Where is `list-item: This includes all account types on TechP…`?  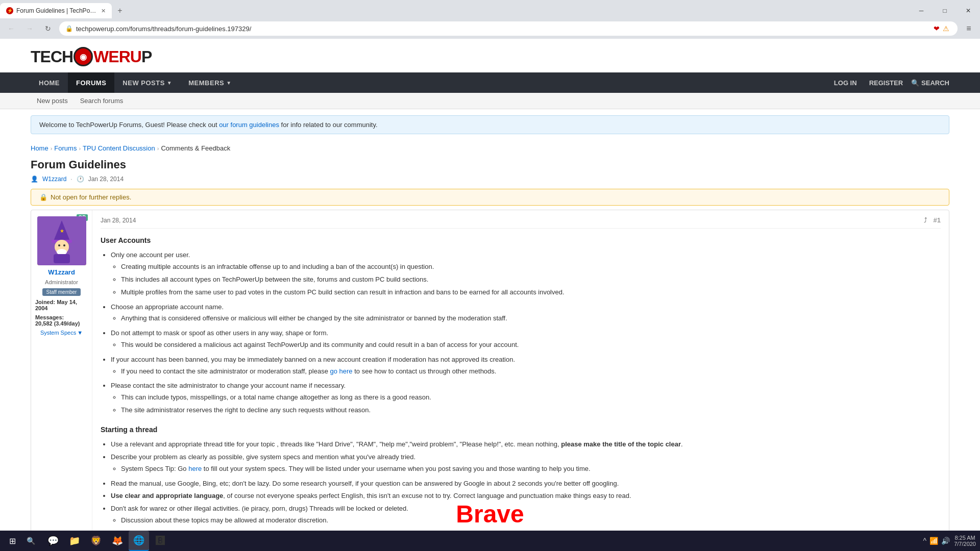
list-item: This includes all account types on TechP… is located at coordinates (531, 280).